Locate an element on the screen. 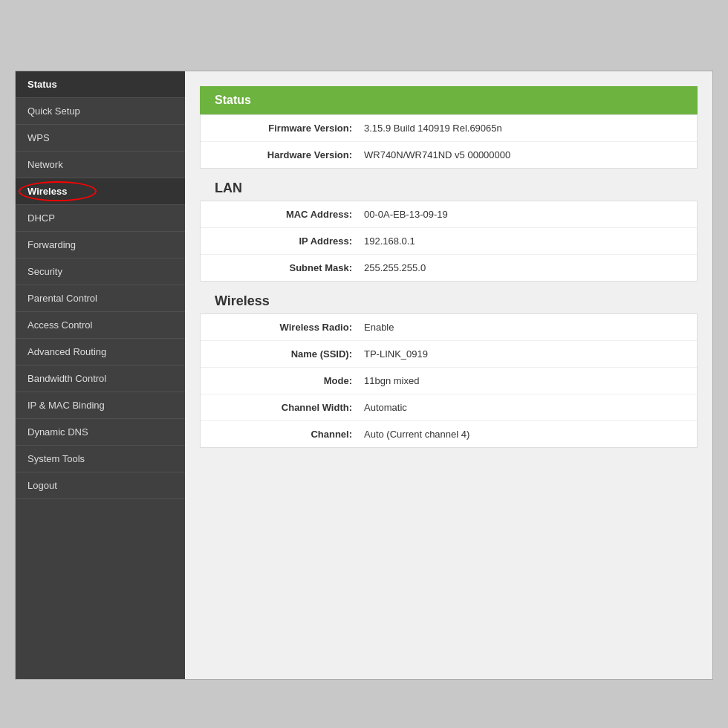 The image size is (728, 728). radio-value: Enable is located at coordinates (379, 327).